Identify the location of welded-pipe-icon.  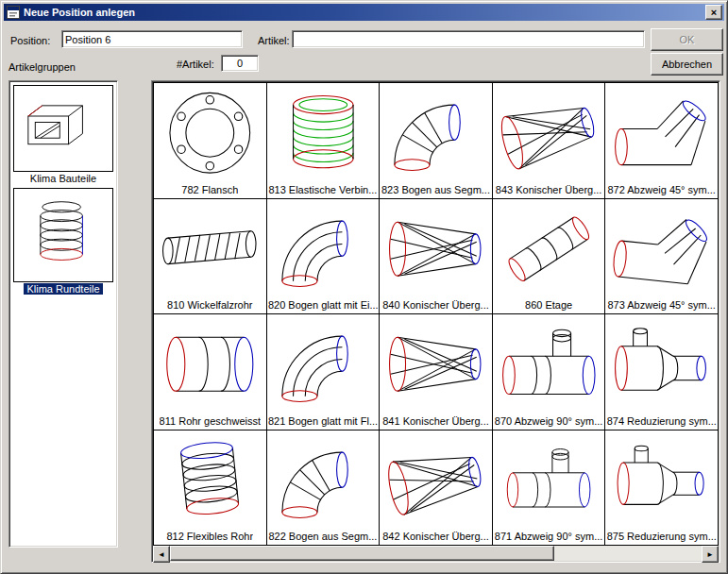
(210, 364).